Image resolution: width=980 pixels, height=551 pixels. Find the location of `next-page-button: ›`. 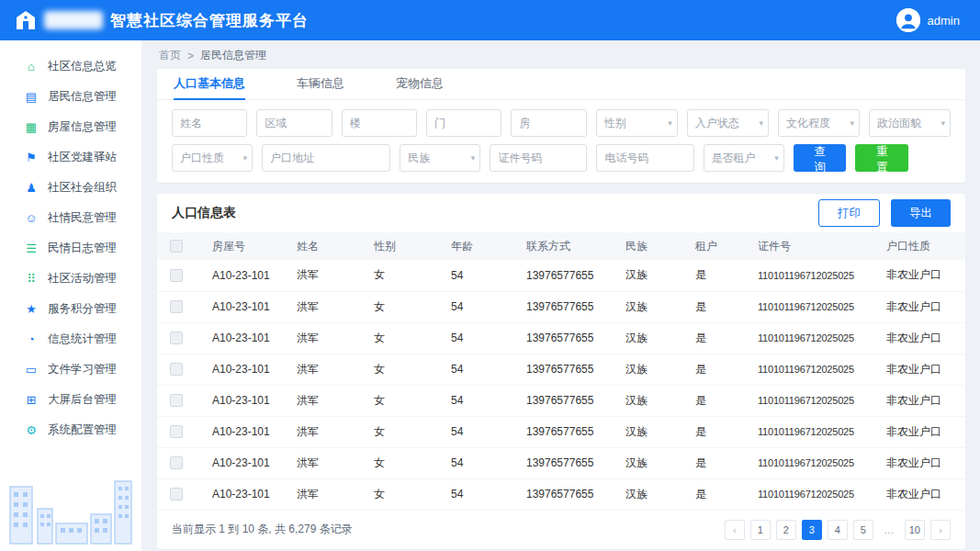

next-page-button: › is located at coordinates (941, 530).